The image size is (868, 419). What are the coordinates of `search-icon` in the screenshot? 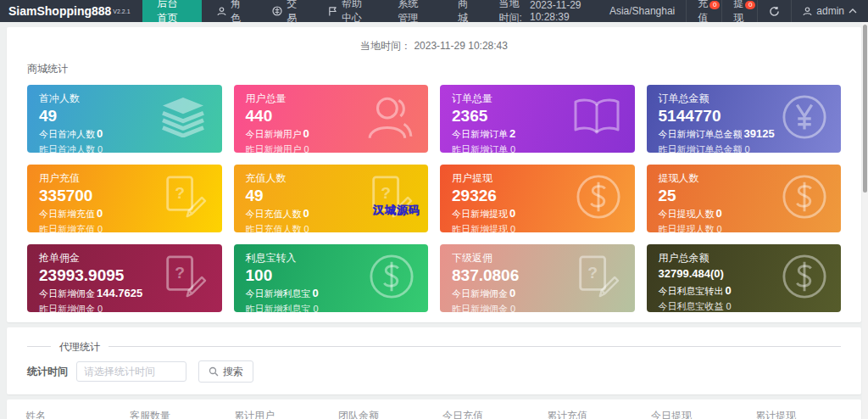 It's located at (214, 372).